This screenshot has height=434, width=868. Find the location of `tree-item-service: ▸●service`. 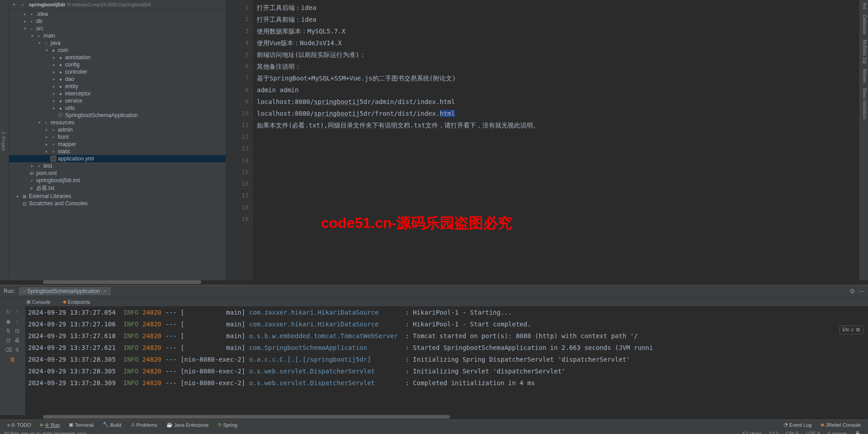

tree-item-service: ▸●service is located at coordinates (118, 101).